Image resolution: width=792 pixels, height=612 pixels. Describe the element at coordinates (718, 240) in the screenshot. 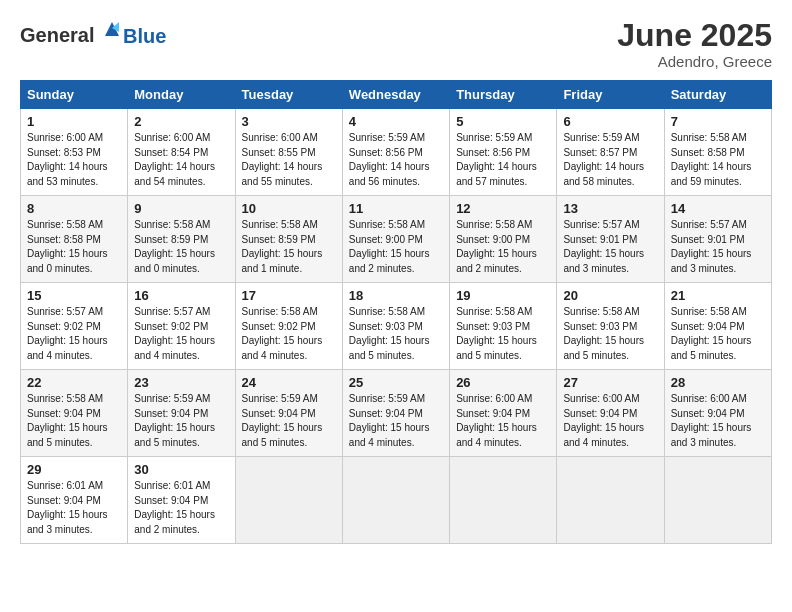

I see `calendar-cell: 14Sunrise: 5:57 AMSunset: 9:01 PMDayligh…` at that location.